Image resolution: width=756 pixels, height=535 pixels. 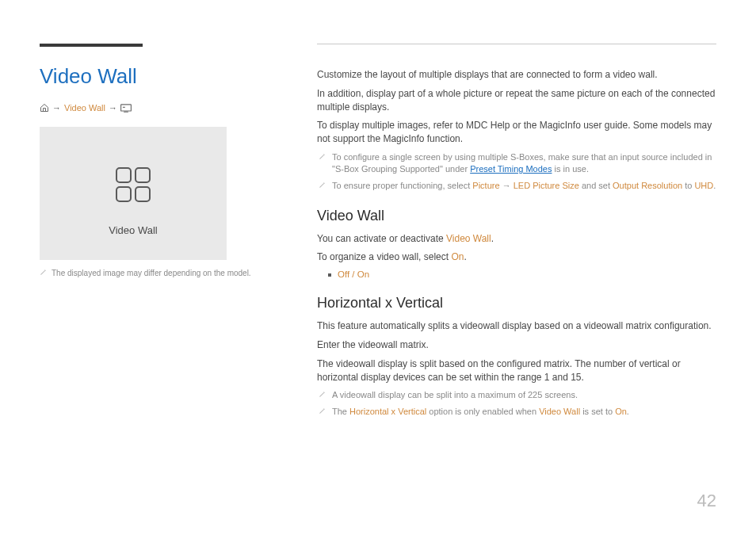 What do you see at coordinates (85, 108) in the screenshot?
I see `breadcrumb-item: Video Wall` at bounding box center [85, 108].